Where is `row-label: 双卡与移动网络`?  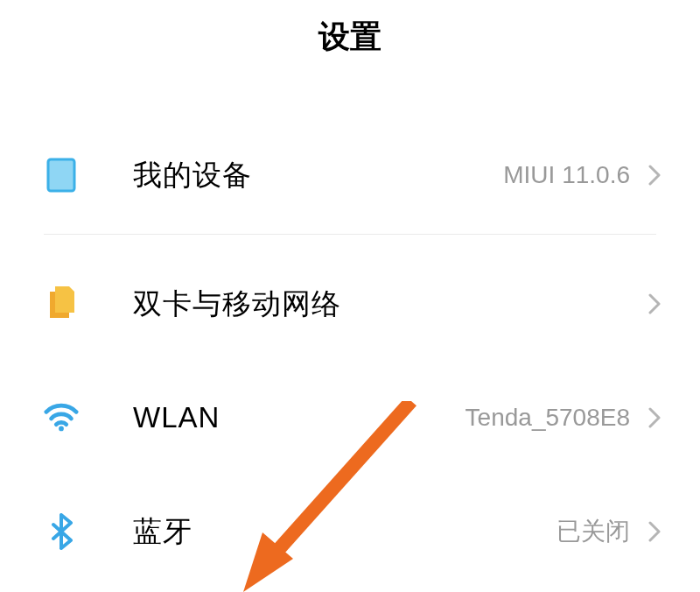 row-label: 双卡与移动网络 is located at coordinates (382, 305).